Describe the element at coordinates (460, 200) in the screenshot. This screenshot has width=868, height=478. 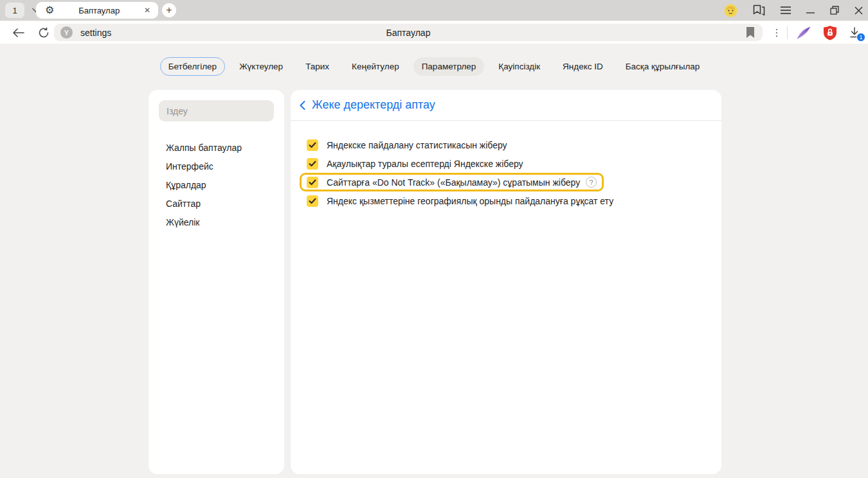
I see `checkbox-row-geolocation: Яндекс қызметтеріне географиялық орынды …` at that location.